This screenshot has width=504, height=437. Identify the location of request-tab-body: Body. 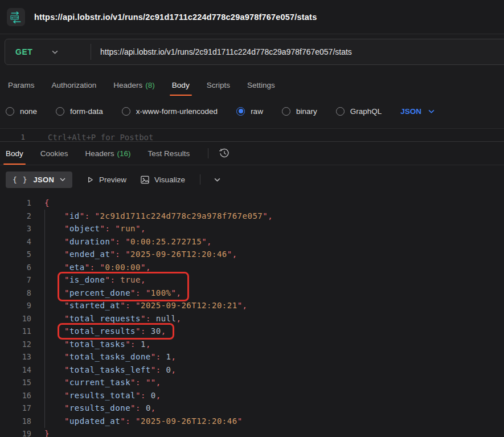
(181, 85).